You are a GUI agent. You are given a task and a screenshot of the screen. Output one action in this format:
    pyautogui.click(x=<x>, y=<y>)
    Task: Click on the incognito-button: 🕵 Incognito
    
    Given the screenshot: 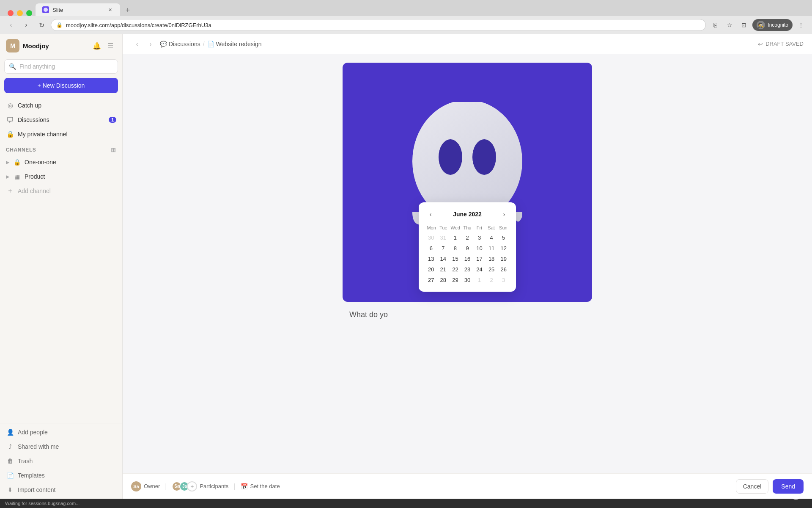 What is the action you would take?
    pyautogui.click(x=772, y=25)
    